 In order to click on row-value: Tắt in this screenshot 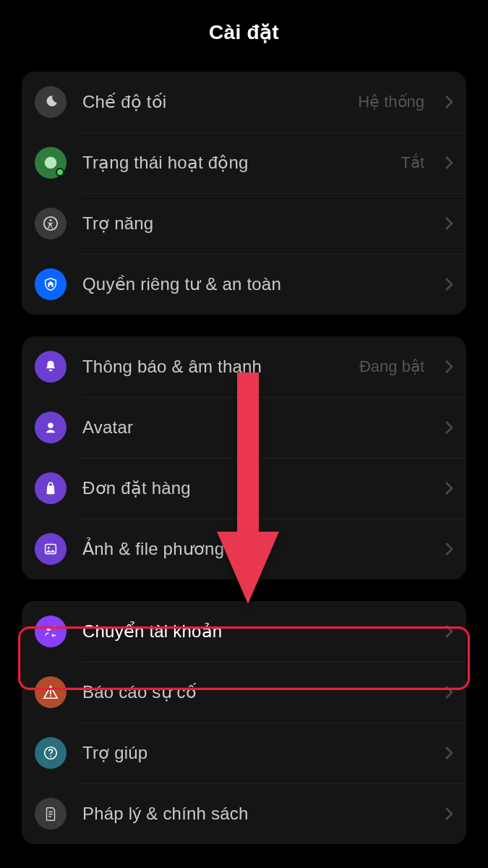, I will do `click(412, 163)`.